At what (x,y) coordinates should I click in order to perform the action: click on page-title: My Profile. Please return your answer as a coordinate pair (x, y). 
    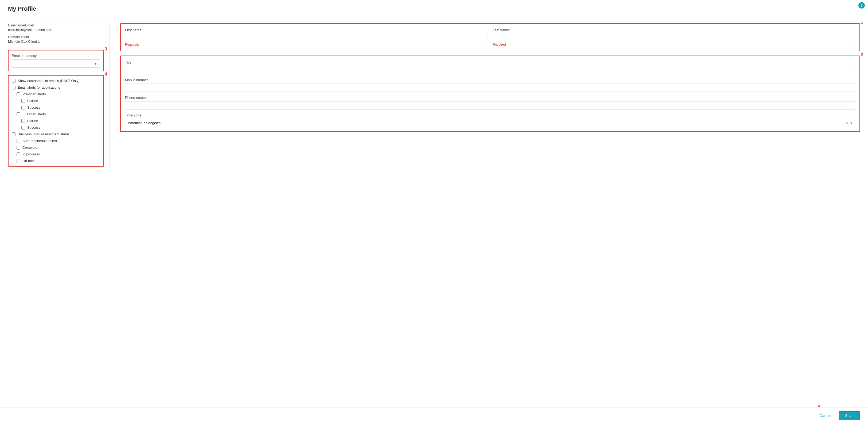
    Looking at the image, I should click on (434, 9).